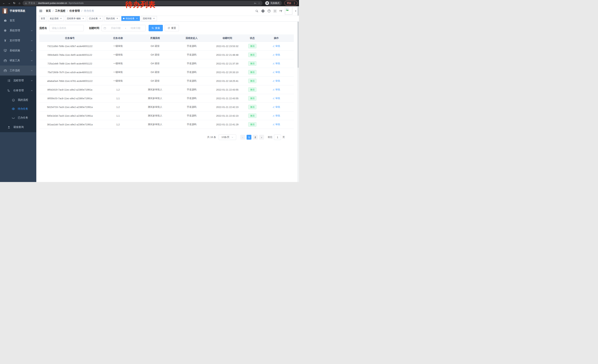  What do you see at coordinates (19, 3) in the screenshot?
I see `home-button: ⌂` at bounding box center [19, 3].